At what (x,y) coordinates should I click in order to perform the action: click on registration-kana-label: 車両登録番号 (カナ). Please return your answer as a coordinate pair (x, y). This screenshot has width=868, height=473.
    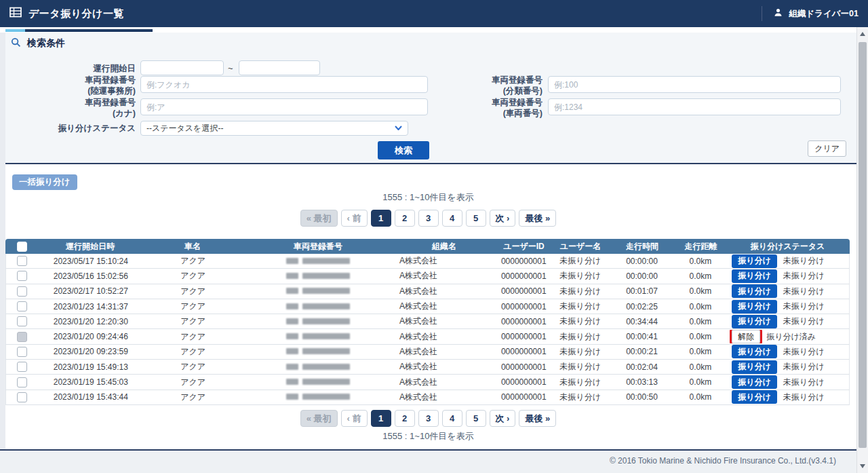
    Looking at the image, I should click on (71, 109).